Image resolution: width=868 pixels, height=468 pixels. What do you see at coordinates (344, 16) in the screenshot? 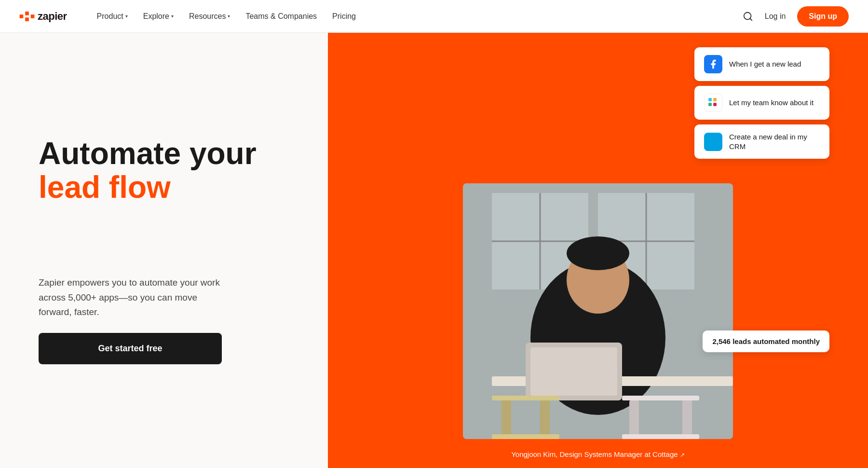
I see `nav-pricing: Pricing` at bounding box center [344, 16].